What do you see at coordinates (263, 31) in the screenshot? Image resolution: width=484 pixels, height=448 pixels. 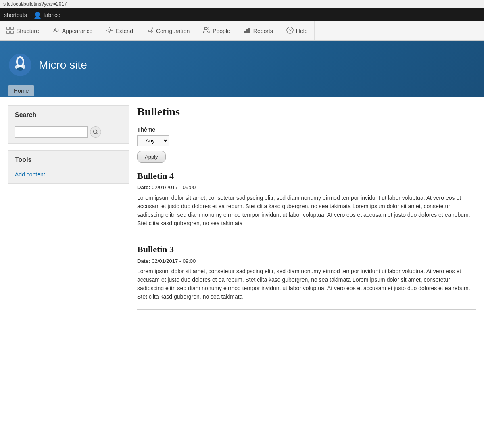 I see `nav-reports-label: Reports` at bounding box center [263, 31].